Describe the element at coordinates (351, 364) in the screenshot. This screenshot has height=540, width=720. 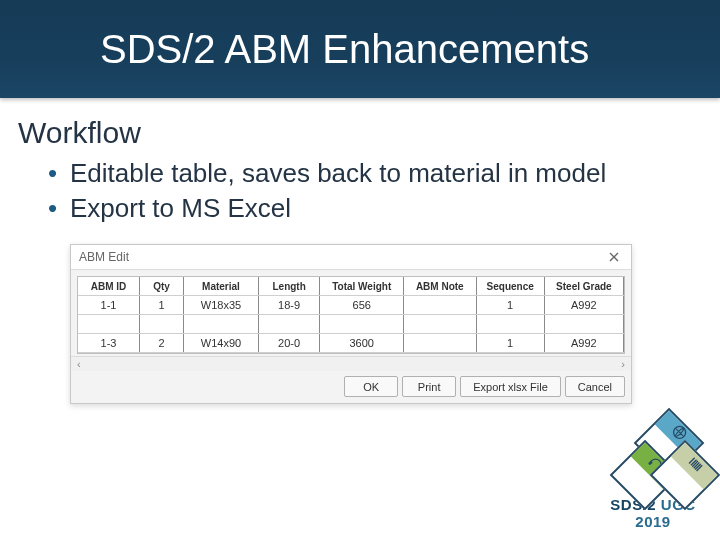
I see `scrollbar: ‹ ›` at that location.